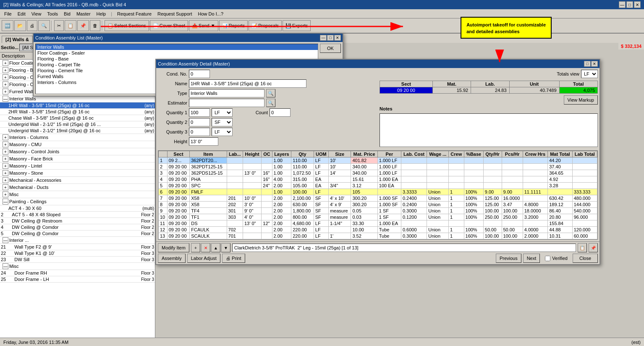  I want to click on expand-mech-ducts: +, so click(5, 187).